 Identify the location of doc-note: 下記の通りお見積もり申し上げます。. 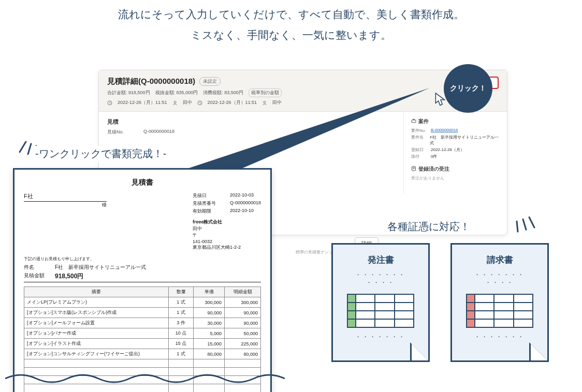
(142, 259).